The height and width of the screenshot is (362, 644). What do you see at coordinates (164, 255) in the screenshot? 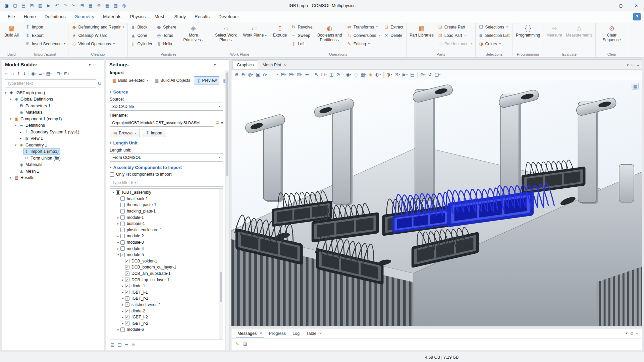
I see `assembly-node-module-5: ▾module-5` at bounding box center [164, 255].